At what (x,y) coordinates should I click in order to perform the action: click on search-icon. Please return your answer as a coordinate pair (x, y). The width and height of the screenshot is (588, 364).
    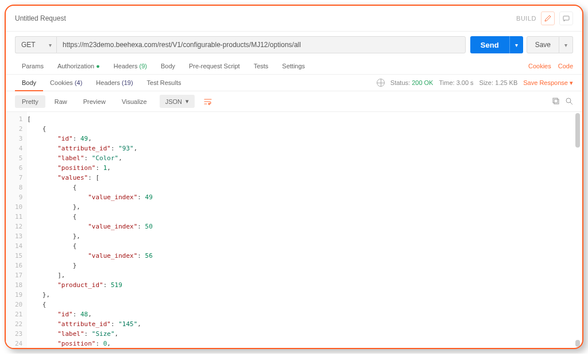
    Looking at the image, I should click on (570, 101).